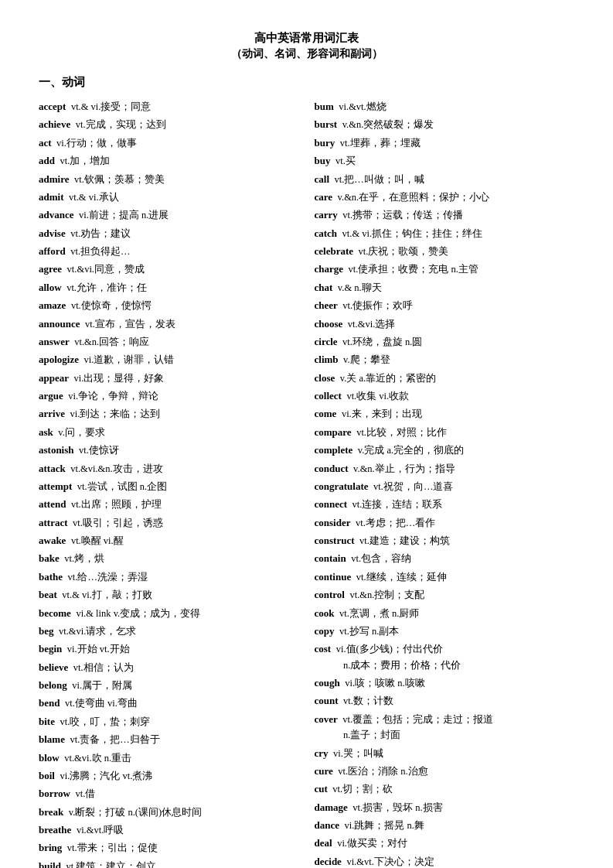 The image size is (613, 868). I want to click on list-item: cost vi.值(多少钱)；付出代价 n.成本；费用；价格；代价, so click(445, 658).